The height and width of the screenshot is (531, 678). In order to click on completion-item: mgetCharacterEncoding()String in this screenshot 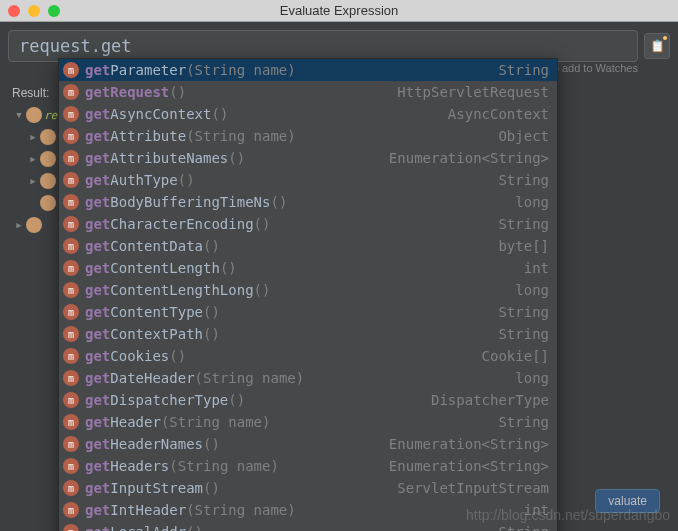, I will do `click(308, 224)`.